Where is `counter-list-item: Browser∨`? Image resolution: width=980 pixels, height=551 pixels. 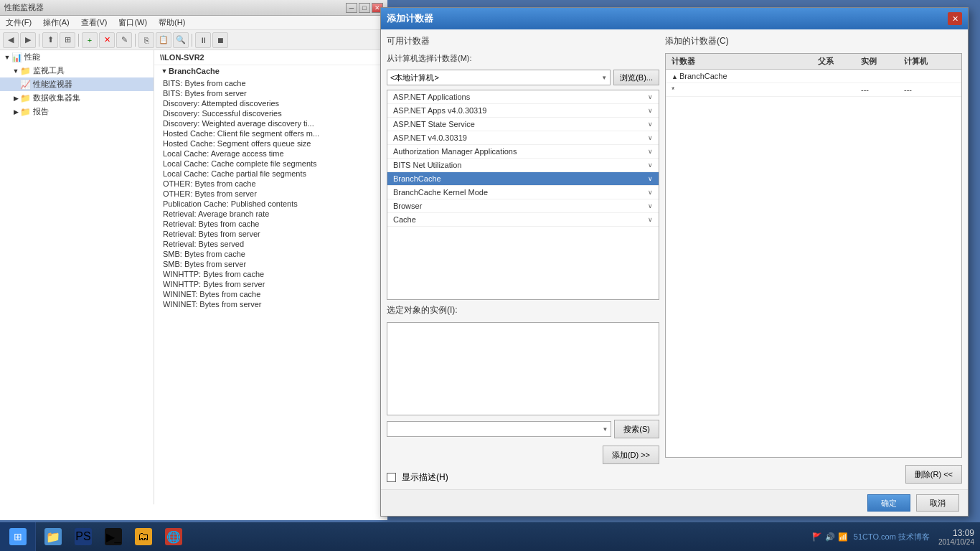
counter-list-item: Browser∨ is located at coordinates (523, 207).